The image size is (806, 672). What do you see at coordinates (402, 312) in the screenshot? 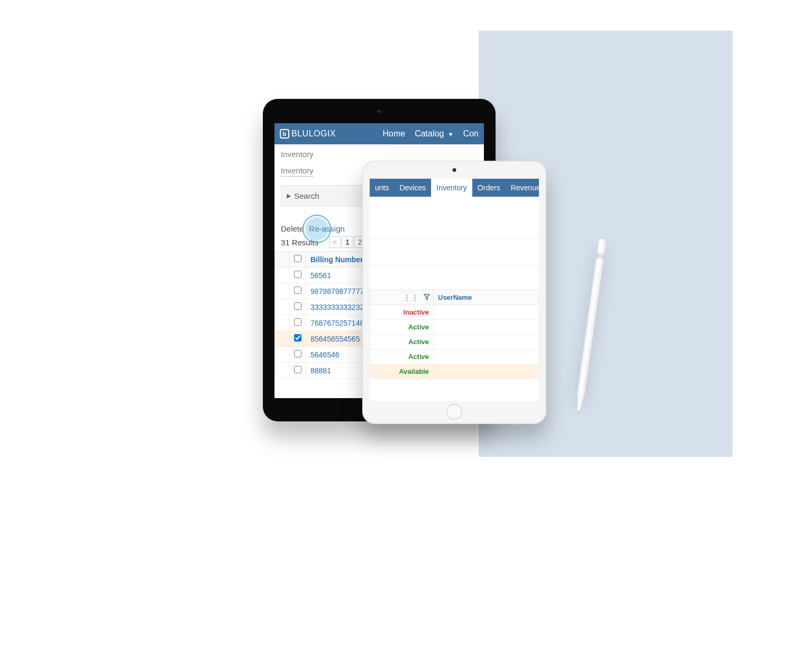
I see `status-cell: Inactive` at bounding box center [402, 312].